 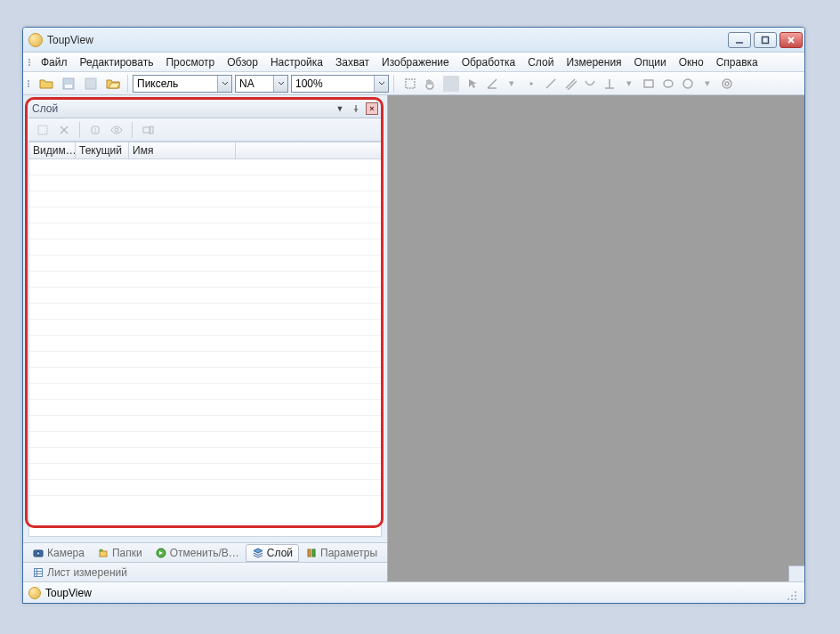 I want to click on browse-icon, so click(x=113, y=84).